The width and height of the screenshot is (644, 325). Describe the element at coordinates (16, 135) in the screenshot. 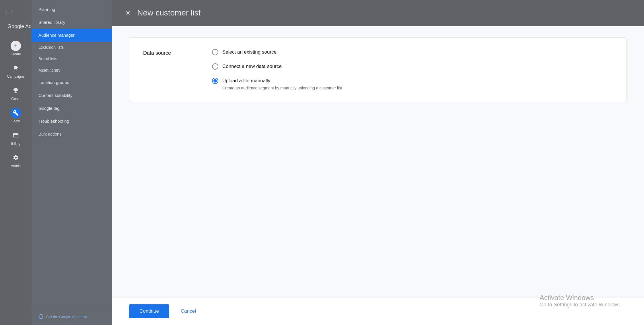

I see `billing-icon` at that location.